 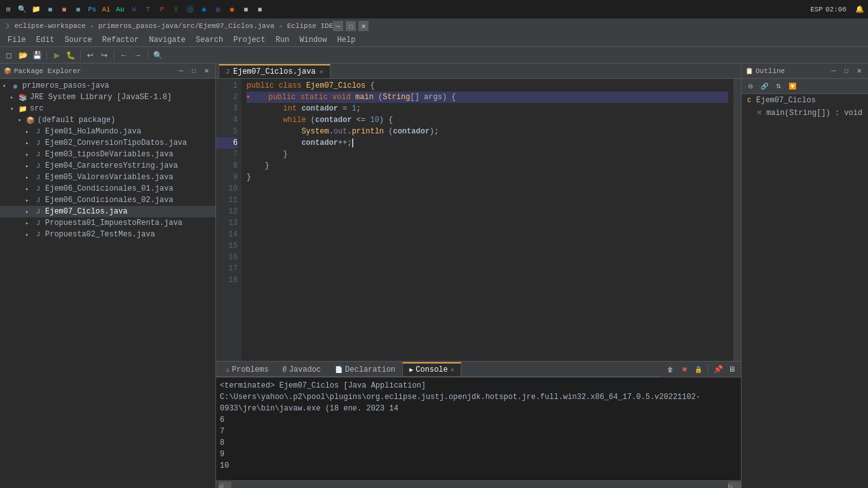 I want to click on outline-sort-btn: ⇅, so click(x=778, y=86).